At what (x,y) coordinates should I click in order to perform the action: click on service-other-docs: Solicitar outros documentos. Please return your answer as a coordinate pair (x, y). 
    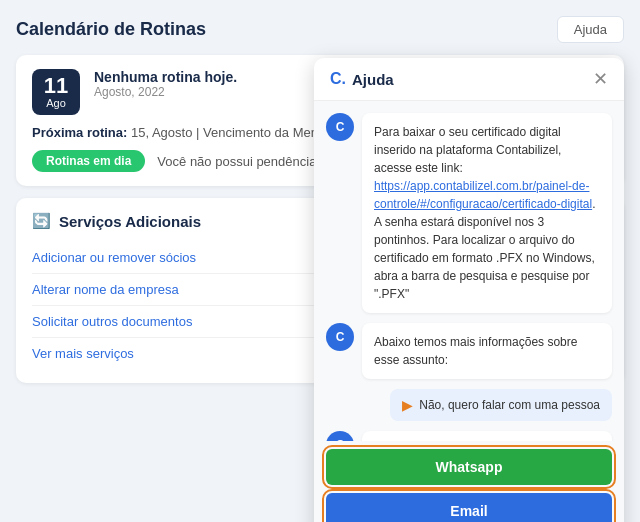
    Looking at the image, I should click on (176, 322).